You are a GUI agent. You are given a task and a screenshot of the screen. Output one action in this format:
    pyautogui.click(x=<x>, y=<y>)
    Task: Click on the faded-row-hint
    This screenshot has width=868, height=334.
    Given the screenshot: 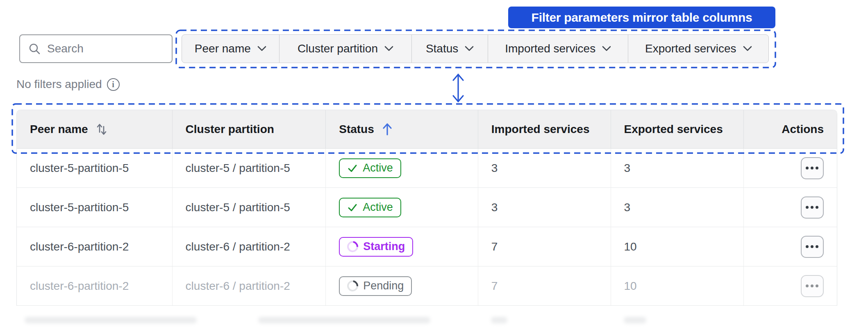 What is the action you would take?
    pyautogui.click(x=427, y=320)
    